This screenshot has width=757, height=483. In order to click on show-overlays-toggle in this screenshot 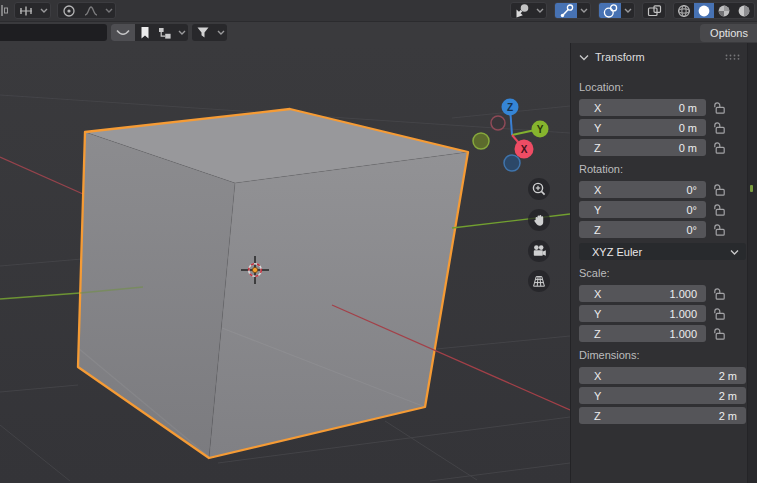, I will do `click(616, 10)`.